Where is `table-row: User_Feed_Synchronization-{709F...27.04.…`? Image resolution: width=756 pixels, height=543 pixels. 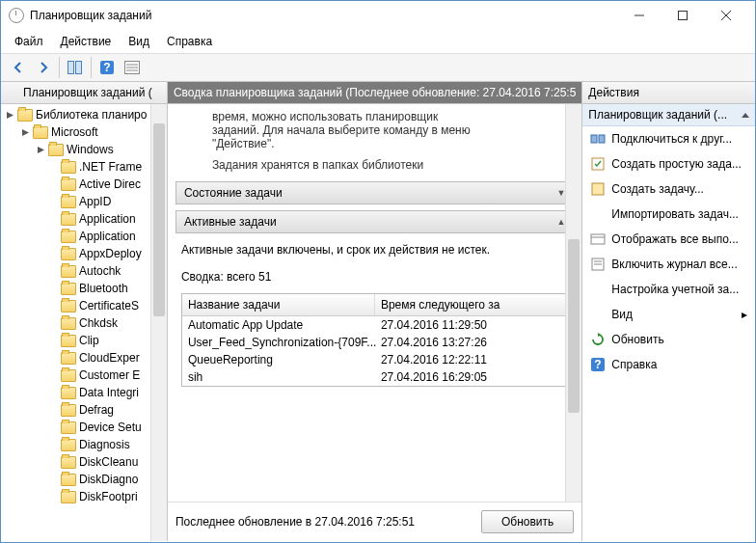
table-row: User_Feed_Synchronization-{709F...27.04.… is located at coordinates (374, 342).